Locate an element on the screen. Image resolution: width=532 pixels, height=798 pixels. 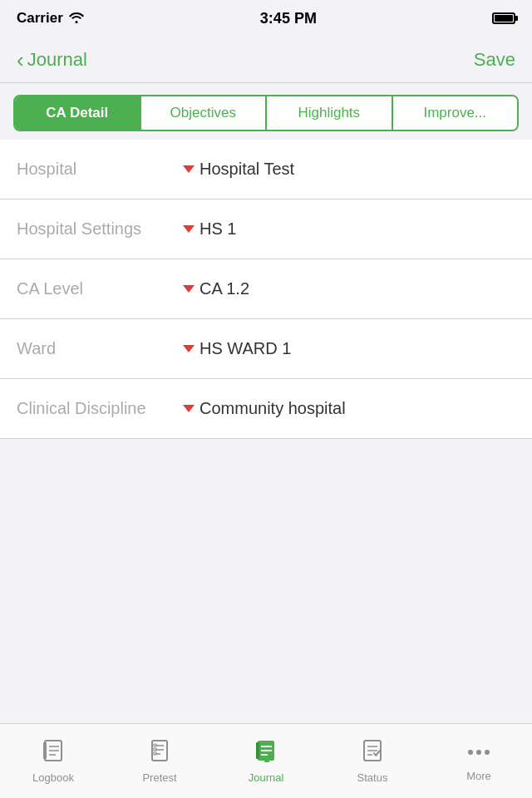
save-button: Save is located at coordinates (495, 60).